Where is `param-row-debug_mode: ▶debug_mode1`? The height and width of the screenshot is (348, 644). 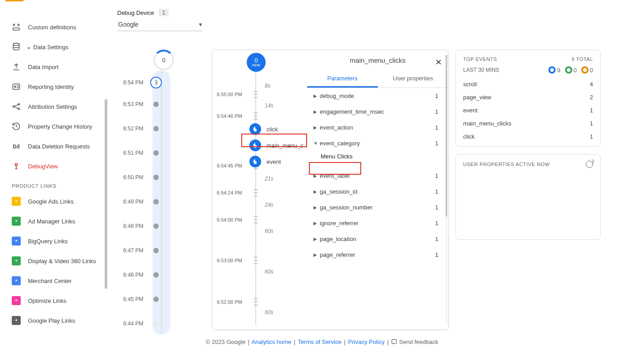 param-row-debug_mode: ▶debug_mode1 is located at coordinates (378, 96).